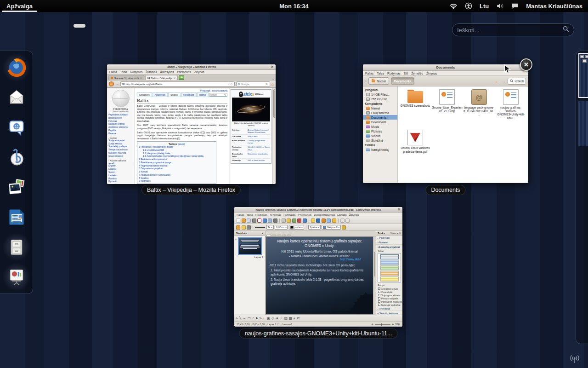 This screenshot has height=368, width=588. Describe the element at coordinates (176, 147) in the screenshot. I see `toc-item: 1 Paleidimo / naudojimo(si) būdai` at that location.